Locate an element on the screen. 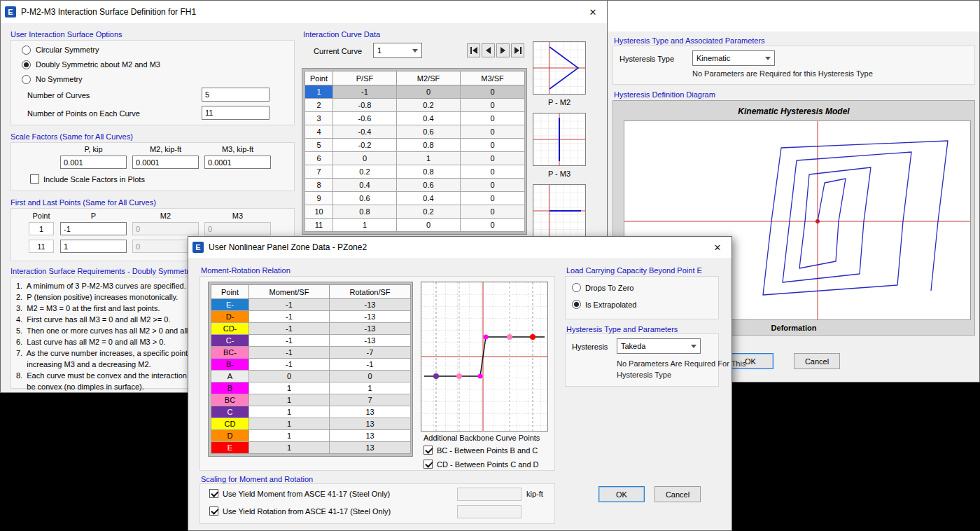  radio-no-symmetry is located at coordinates (27, 80).